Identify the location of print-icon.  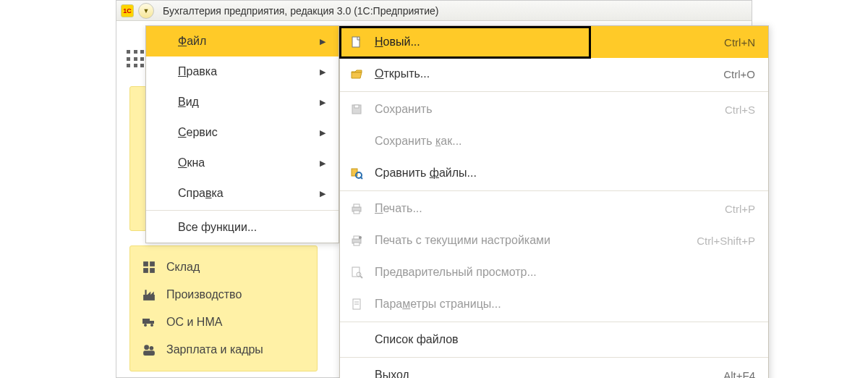
(357, 209).